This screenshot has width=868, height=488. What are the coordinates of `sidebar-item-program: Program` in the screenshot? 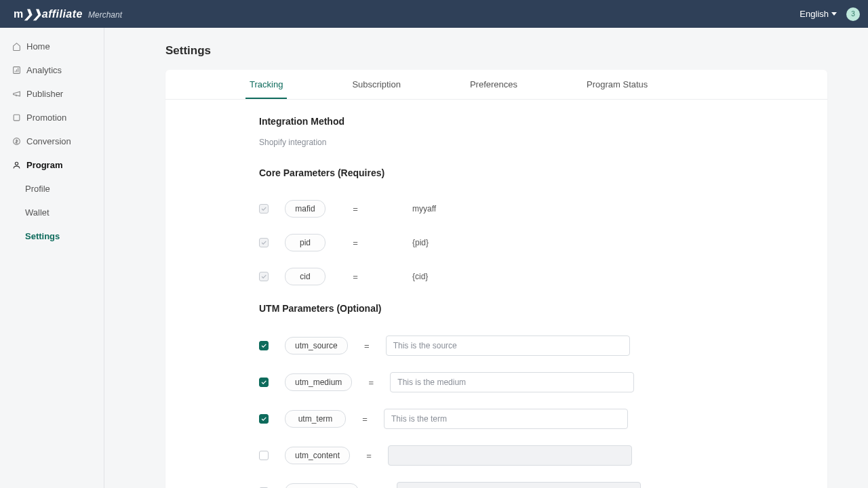 It's located at (52, 165).